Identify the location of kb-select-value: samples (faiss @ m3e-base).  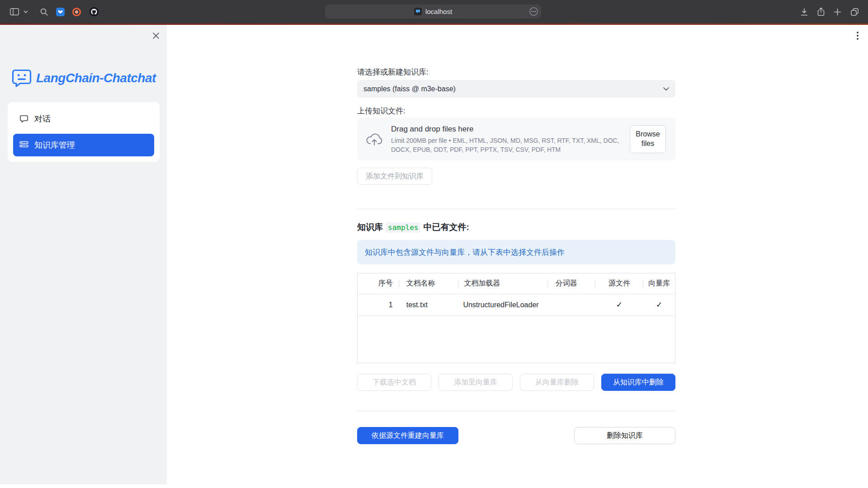
(410, 89).